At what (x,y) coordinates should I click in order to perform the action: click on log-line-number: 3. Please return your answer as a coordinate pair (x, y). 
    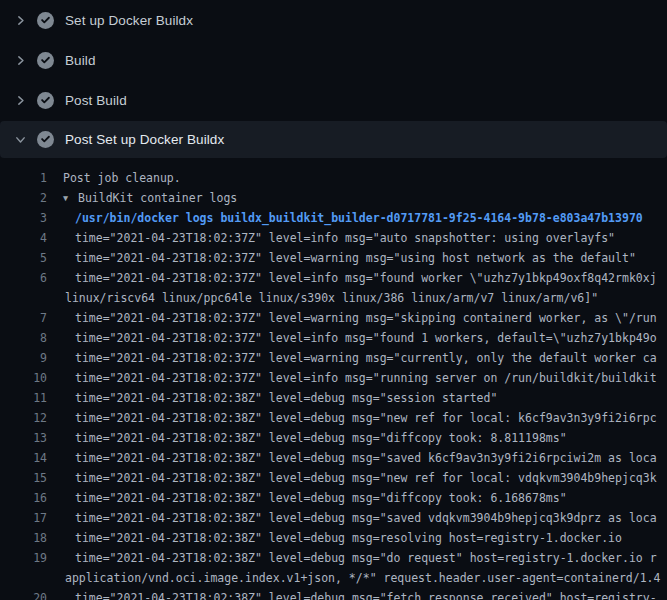
    Looking at the image, I should click on (24, 218).